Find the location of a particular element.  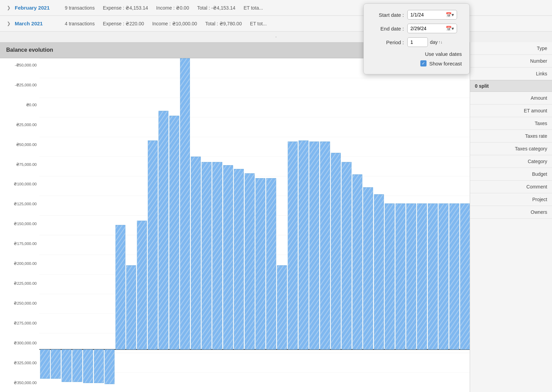

sidebar-item-taxes: Taxes is located at coordinates (511, 123).